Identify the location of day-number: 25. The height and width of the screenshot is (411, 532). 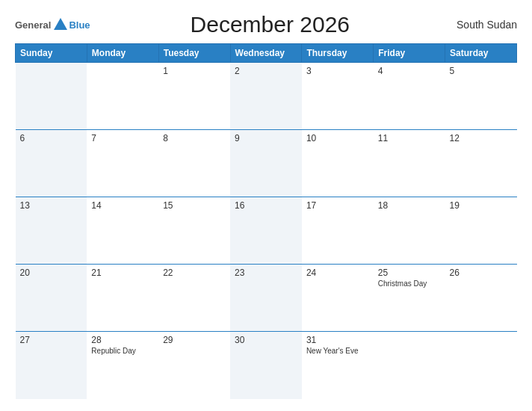
(409, 273).